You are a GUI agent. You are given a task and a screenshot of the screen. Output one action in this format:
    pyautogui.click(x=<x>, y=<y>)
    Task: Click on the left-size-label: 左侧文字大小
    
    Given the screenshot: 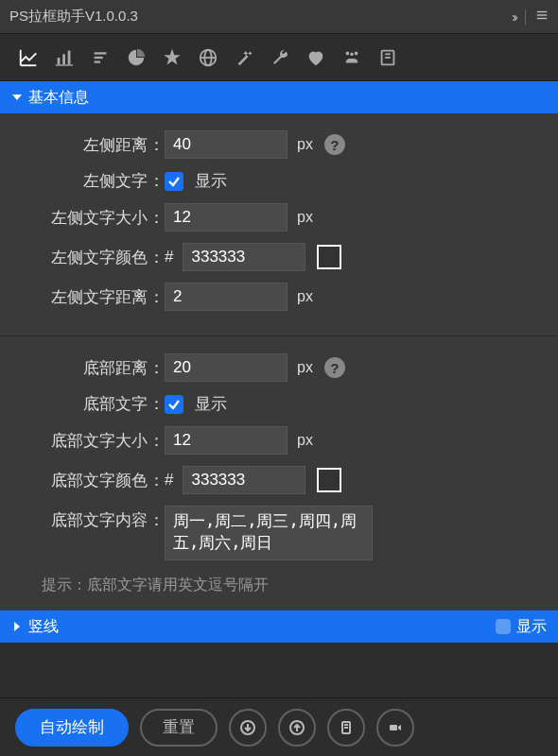 What is the action you would take?
    pyautogui.click(x=82, y=217)
    